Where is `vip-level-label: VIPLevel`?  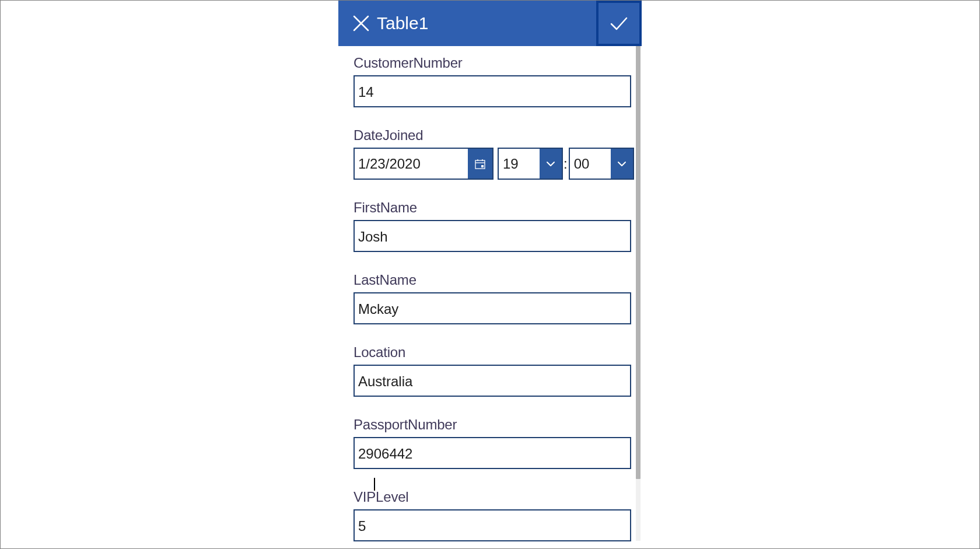
vip-level-label: VIPLevel is located at coordinates (490, 497).